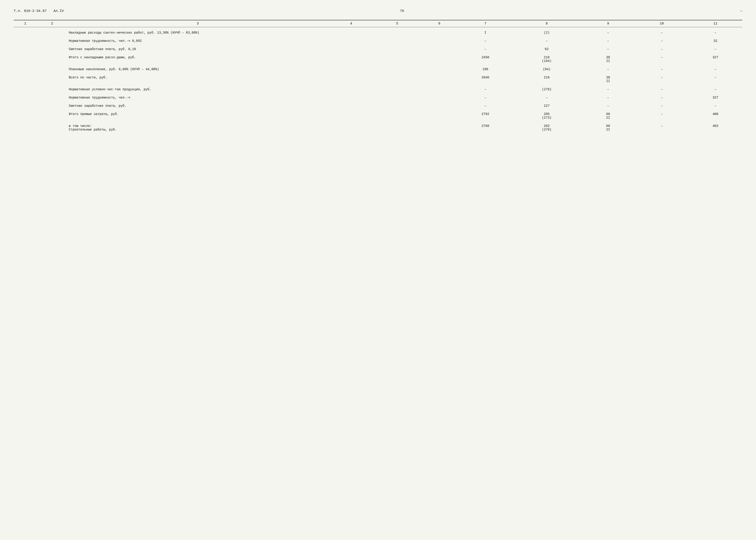 This screenshot has height=540, width=756. Describe the element at coordinates (198, 24) in the screenshot. I see `col-header-3: 3` at that location.